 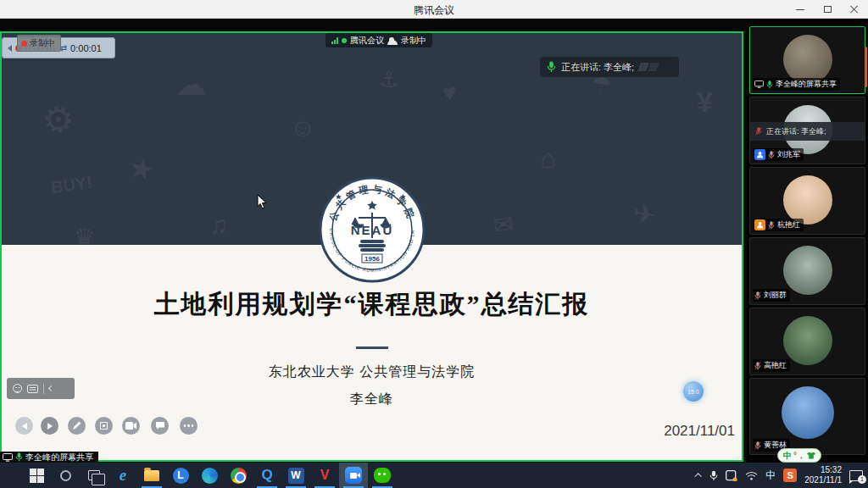 I want to click on doodle-glyph: ♛, so click(x=85, y=234).